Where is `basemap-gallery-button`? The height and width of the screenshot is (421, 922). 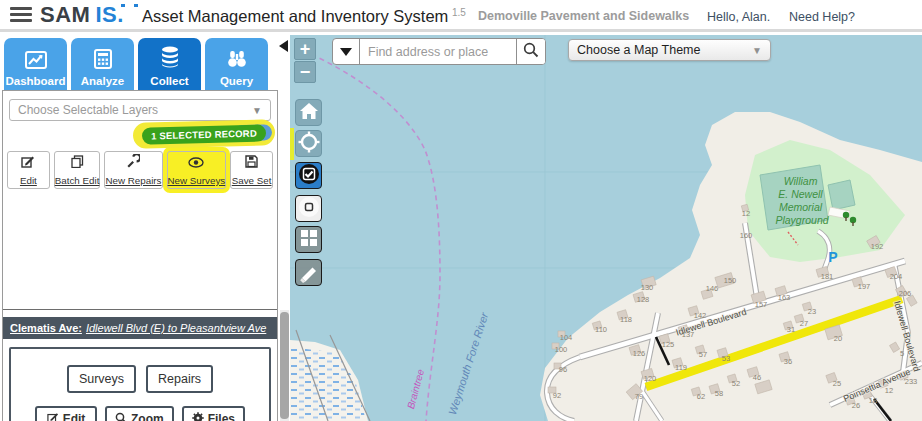 basemap-gallery-button is located at coordinates (308, 240).